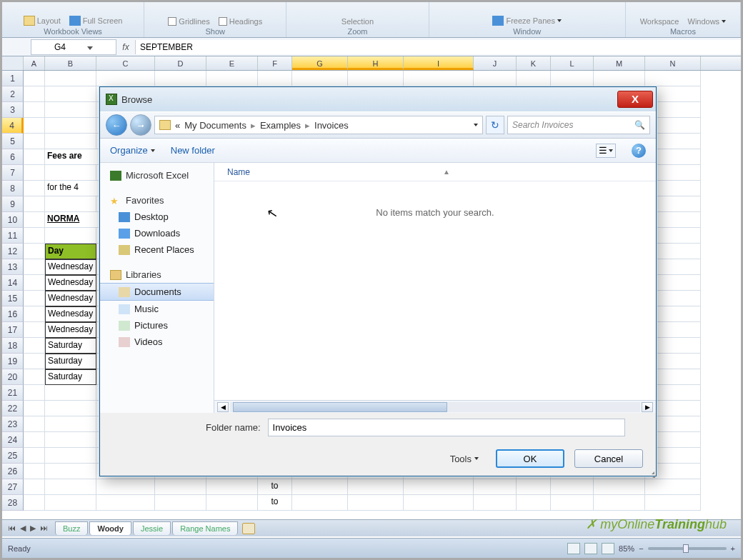 The image size is (743, 560). I want to click on folder-name-input, so click(447, 427).